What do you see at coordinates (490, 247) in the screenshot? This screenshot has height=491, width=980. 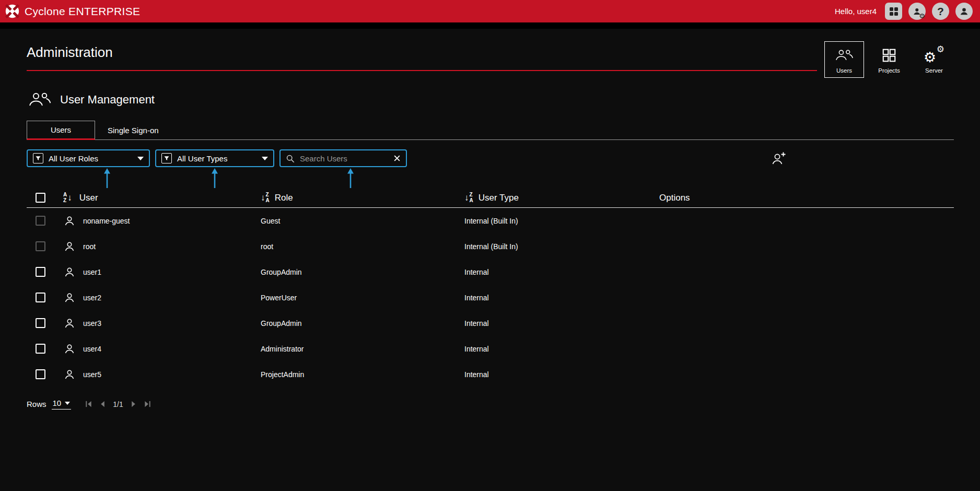 I see `table-row: root root Internal (Built In)` at bounding box center [490, 247].